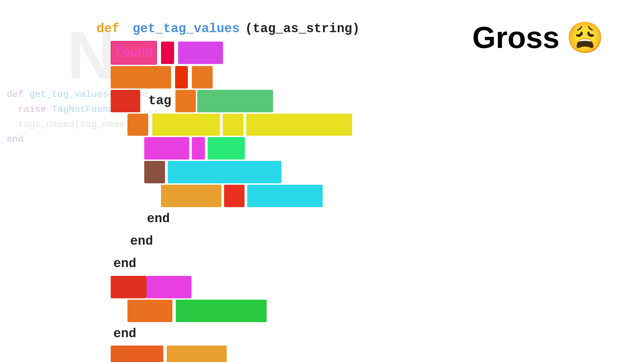  Describe the element at coordinates (226, 148) in the screenshot. I see `token-true: true` at that location.